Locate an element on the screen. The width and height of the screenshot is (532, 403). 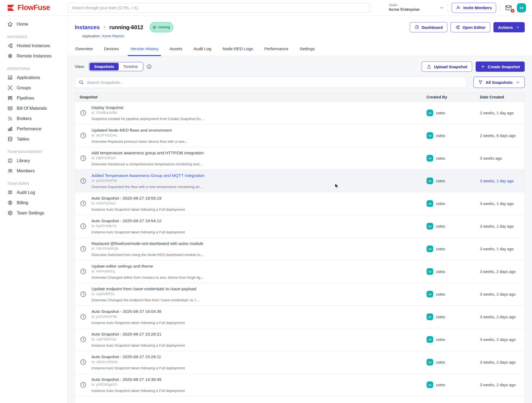
sidebar-item-members: Members is located at coordinates (33, 171).